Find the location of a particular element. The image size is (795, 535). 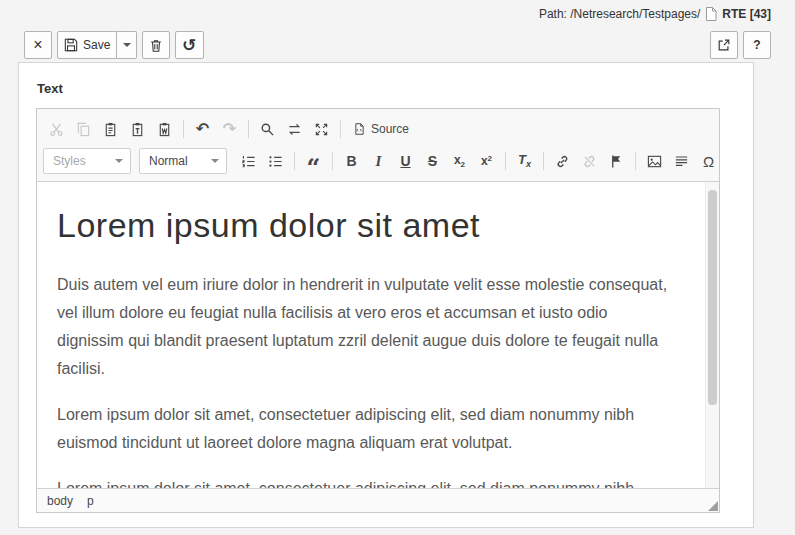

trash-icon is located at coordinates (156, 46).